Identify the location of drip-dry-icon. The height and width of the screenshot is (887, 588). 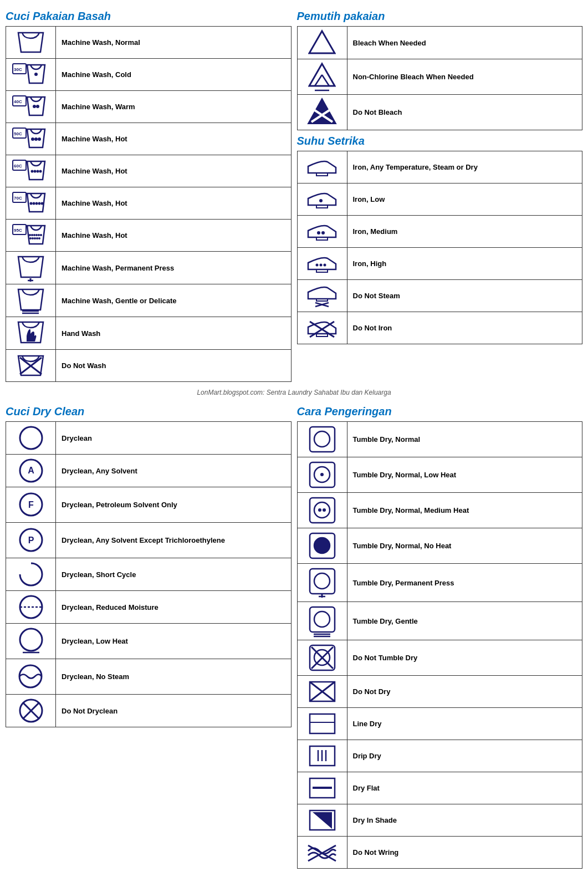
(322, 756).